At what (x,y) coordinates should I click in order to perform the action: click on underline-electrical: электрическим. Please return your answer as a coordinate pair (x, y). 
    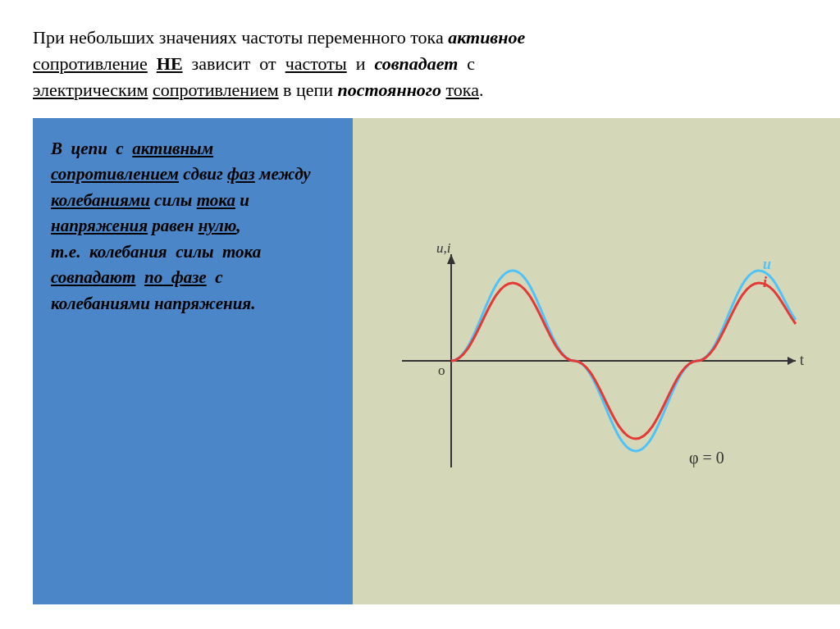
    Looking at the image, I should click on (90, 90).